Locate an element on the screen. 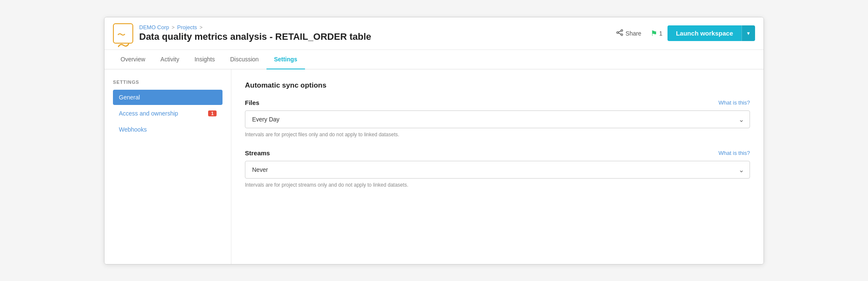  files-select-wrapper: Every Day Every Hour Every Week Never ⌄ is located at coordinates (497, 119).